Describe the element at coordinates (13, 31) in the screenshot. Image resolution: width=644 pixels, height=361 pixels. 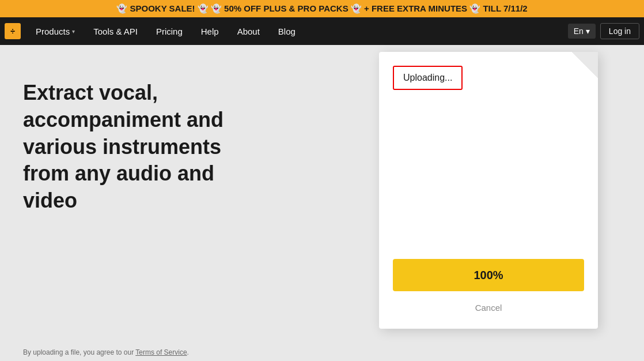
I see `logo-icon: ÷` at that location.